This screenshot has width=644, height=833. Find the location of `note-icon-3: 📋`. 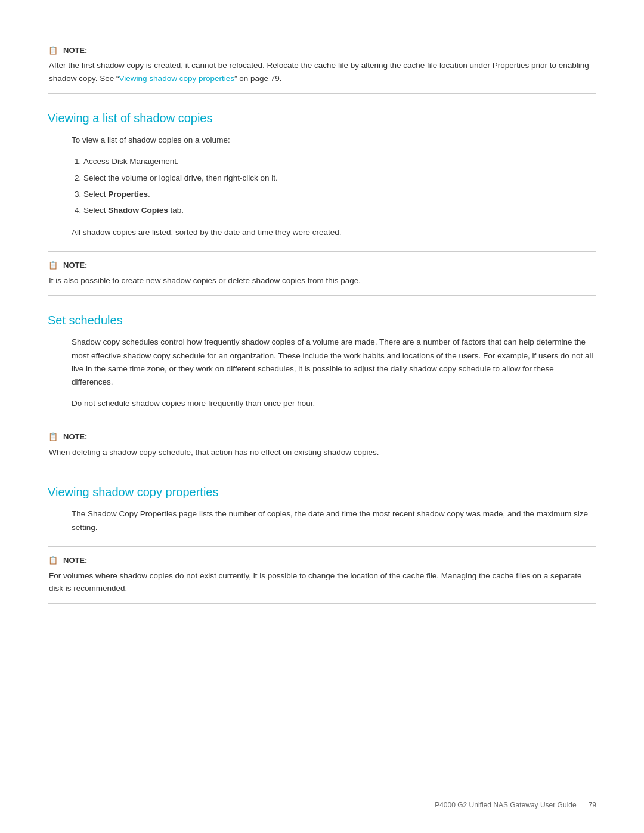

note-icon-3: 📋 is located at coordinates (53, 437).